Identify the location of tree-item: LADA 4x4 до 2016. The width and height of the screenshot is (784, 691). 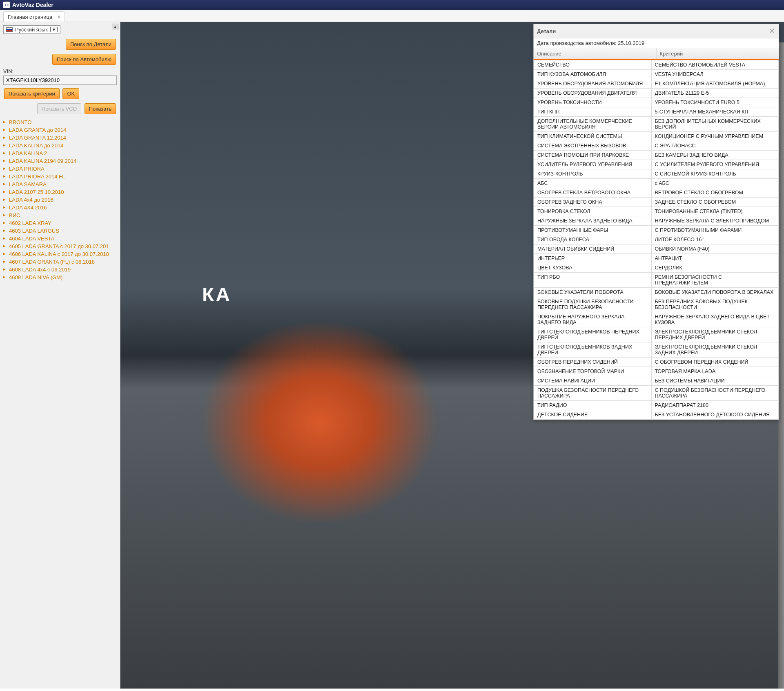
(60, 200).